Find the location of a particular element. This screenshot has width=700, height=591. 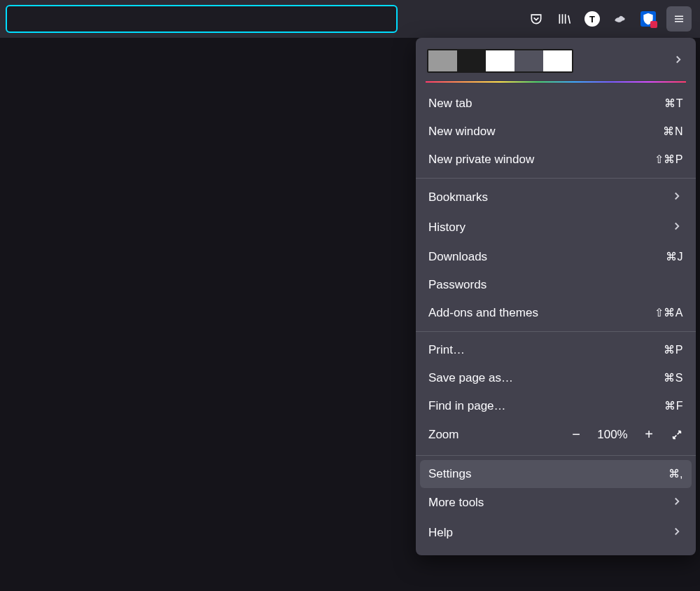

extension-shield-icon is located at coordinates (648, 19).